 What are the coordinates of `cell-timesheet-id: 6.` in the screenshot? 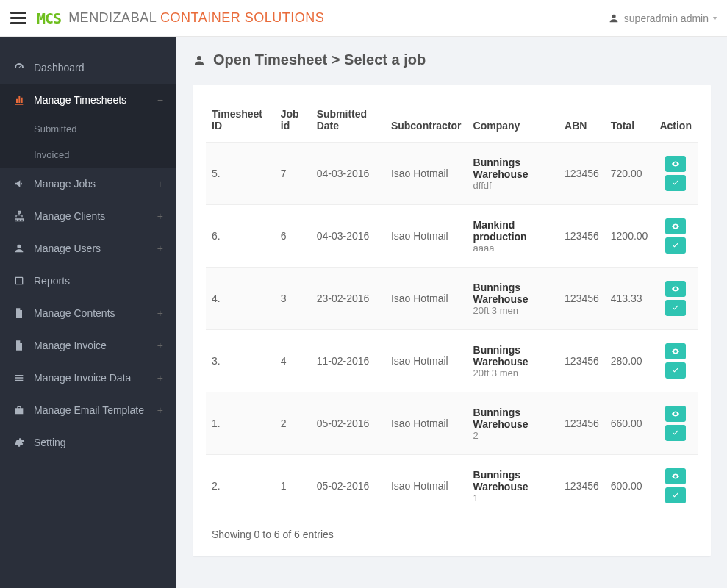 It's located at (240, 237).